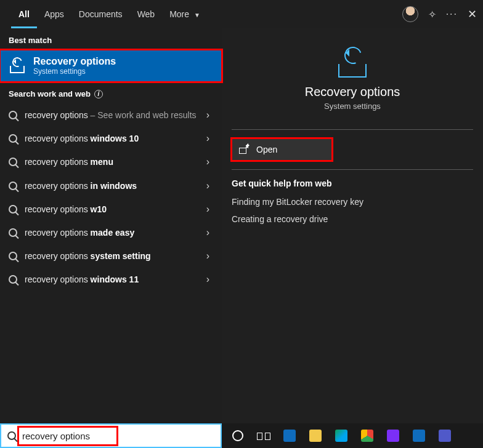  I want to click on open-button: Open, so click(282, 150).